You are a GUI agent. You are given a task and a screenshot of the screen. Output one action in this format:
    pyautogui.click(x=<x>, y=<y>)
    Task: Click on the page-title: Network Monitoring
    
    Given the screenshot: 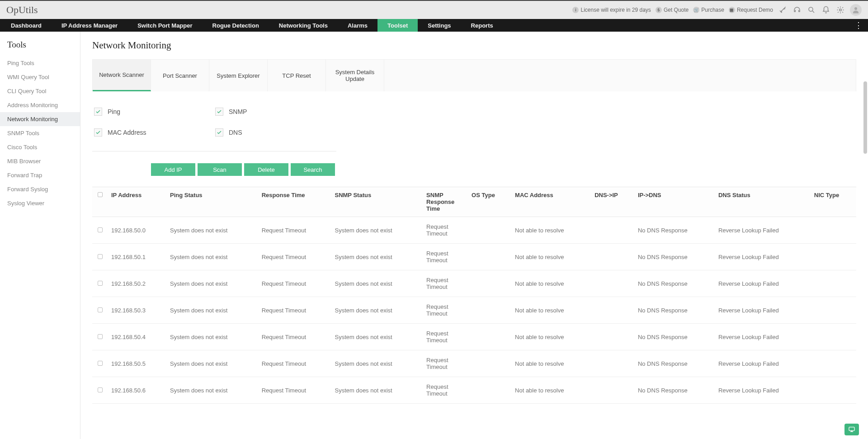 What is the action you would take?
    pyautogui.click(x=474, y=45)
    